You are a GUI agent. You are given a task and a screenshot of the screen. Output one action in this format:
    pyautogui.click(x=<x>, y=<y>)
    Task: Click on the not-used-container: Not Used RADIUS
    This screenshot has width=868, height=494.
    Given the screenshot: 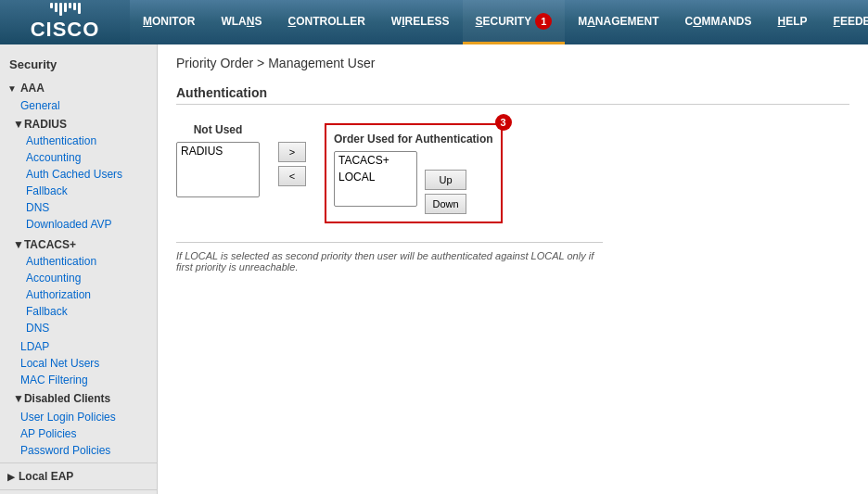 What is the action you would take?
    pyautogui.click(x=218, y=160)
    